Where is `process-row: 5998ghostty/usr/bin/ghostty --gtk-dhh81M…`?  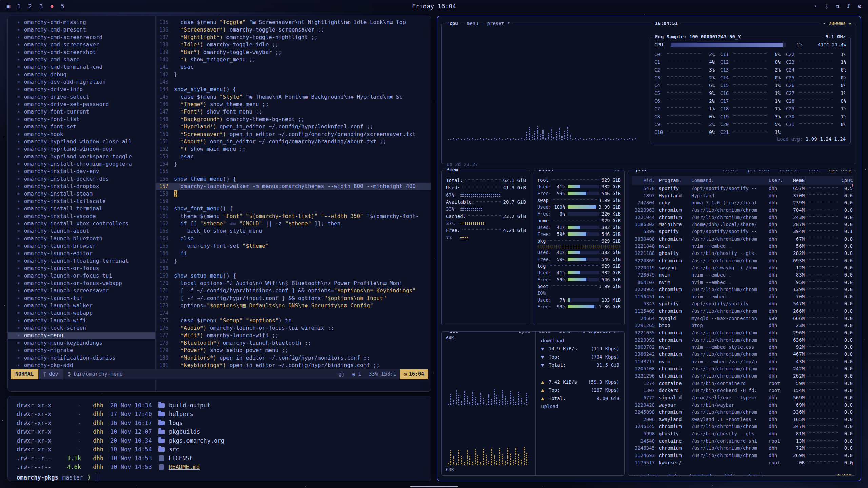 process-row: 5998ghostty/usr/bin/ghostty --gtk-dhh81M… is located at coordinates (742, 434).